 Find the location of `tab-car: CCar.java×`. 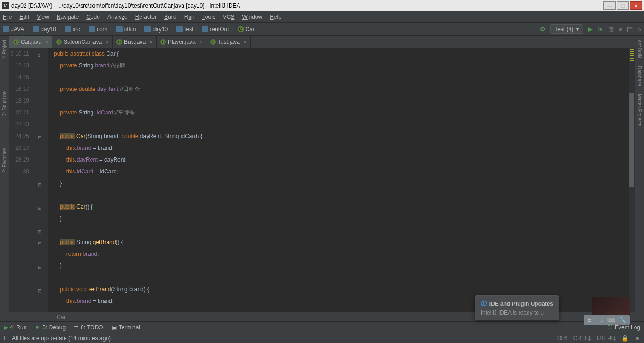

tab-car: CCar.java× is located at coordinates (31, 42).